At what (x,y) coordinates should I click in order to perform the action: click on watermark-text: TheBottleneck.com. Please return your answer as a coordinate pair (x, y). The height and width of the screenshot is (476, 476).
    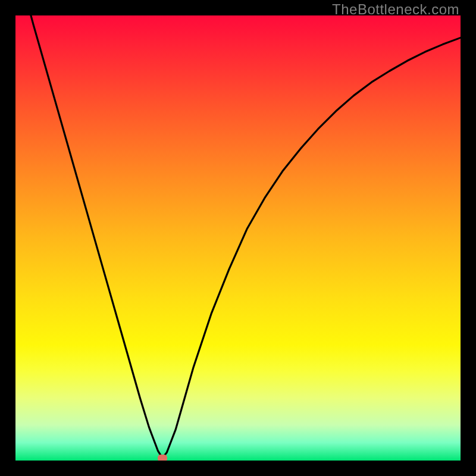
    Looking at the image, I should click on (396, 10).